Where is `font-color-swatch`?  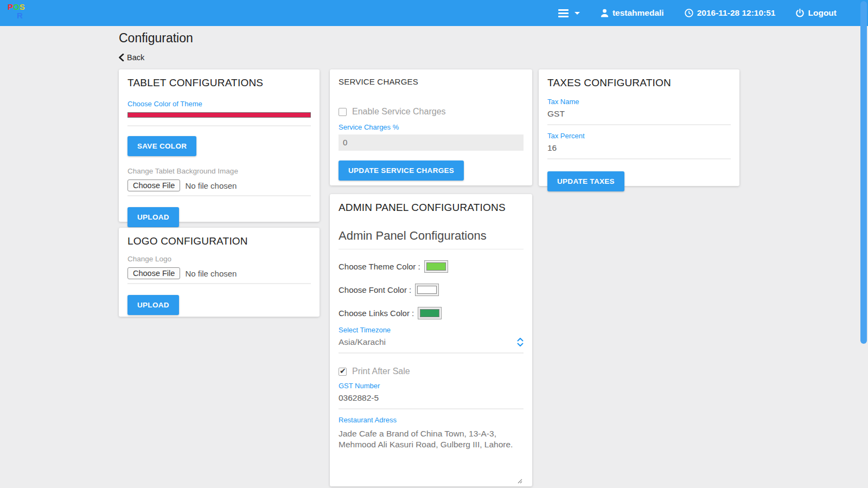
font-color-swatch is located at coordinates (427, 290).